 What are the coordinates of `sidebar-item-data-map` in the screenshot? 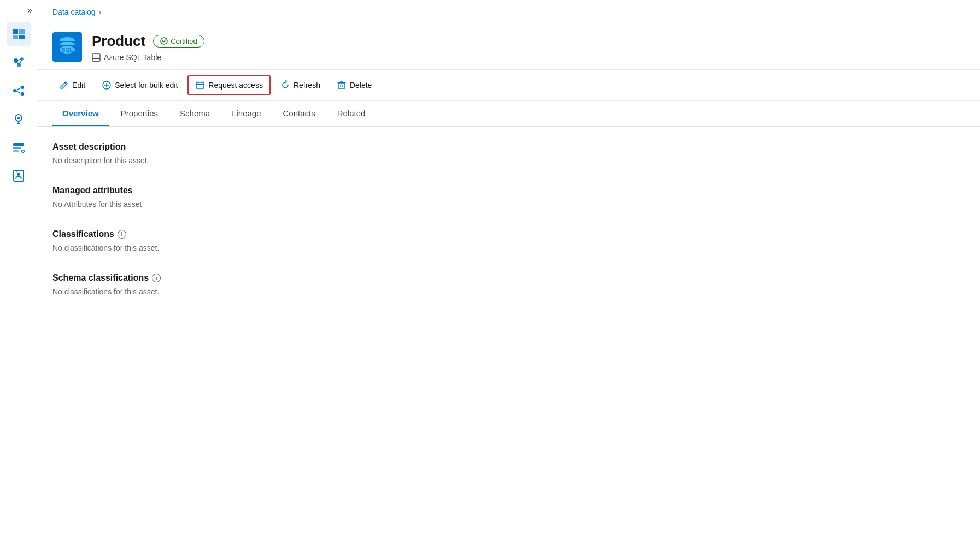 It's located at (19, 62).